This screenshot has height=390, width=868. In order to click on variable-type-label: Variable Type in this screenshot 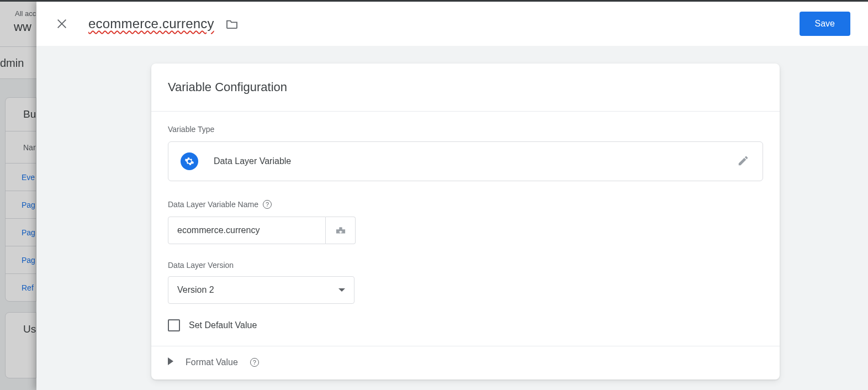, I will do `click(465, 129)`.